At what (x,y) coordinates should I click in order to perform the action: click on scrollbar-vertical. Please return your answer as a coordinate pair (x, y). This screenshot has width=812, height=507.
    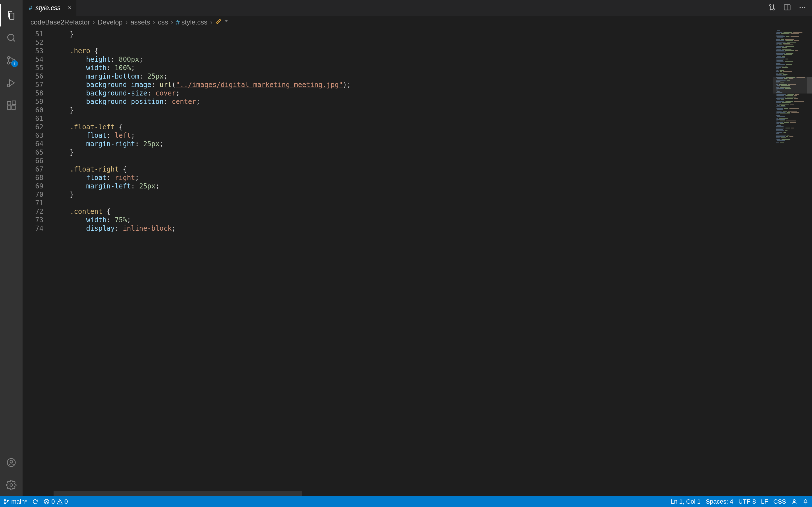
    Looking at the image, I should click on (809, 263).